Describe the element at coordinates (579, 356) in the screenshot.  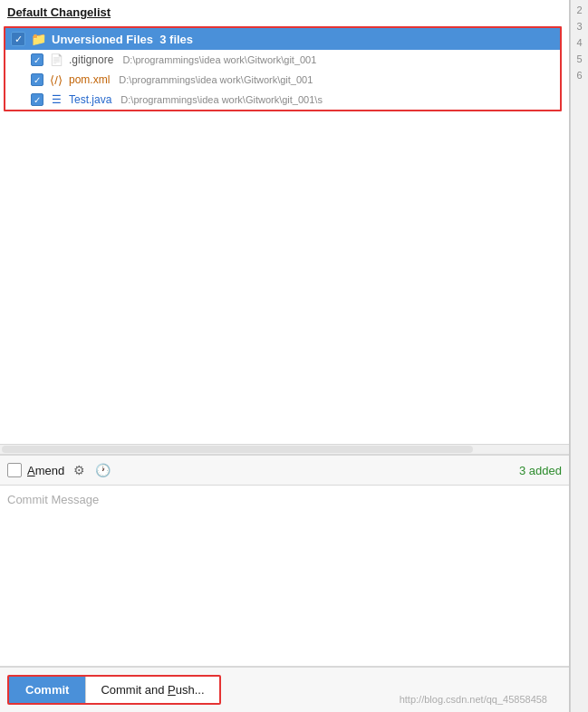
I see `right-gutter: 2 3 4 5 6` at that location.